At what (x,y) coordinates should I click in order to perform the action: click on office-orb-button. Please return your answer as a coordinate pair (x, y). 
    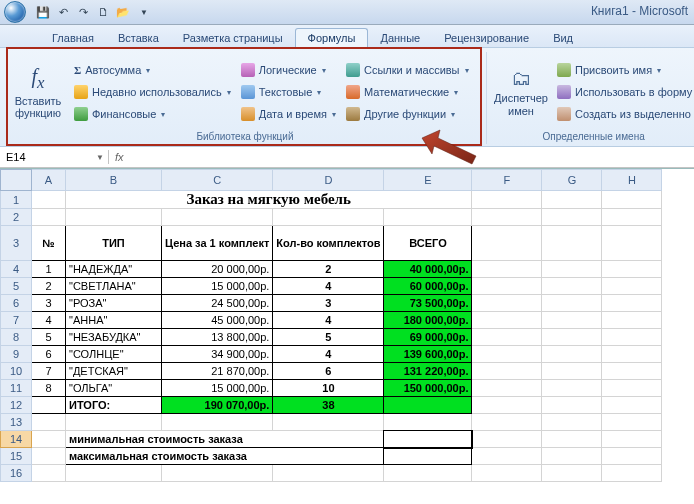
    Looking at the image, I should click on (15, 12).